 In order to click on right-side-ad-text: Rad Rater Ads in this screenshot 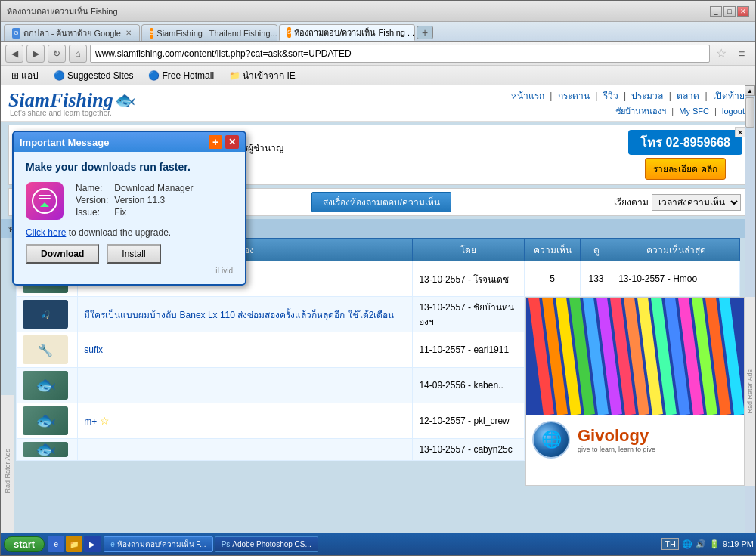, I will do `click(750, 391)`.